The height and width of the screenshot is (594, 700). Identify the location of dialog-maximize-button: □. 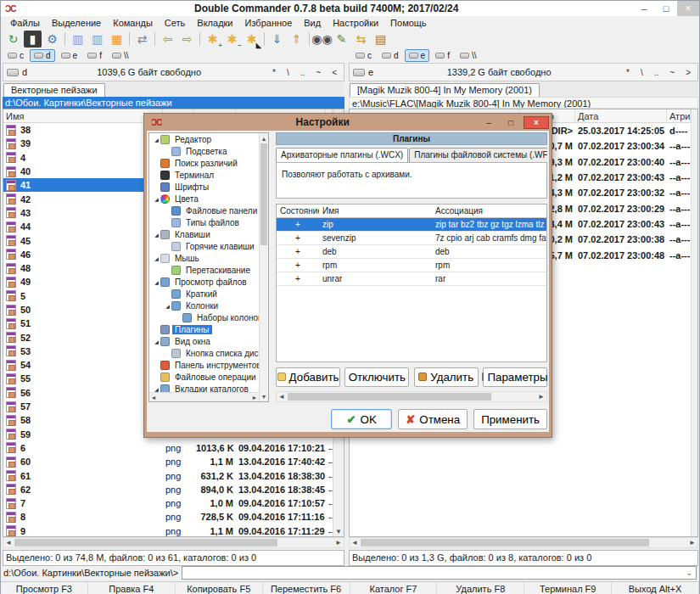
(511, 122).